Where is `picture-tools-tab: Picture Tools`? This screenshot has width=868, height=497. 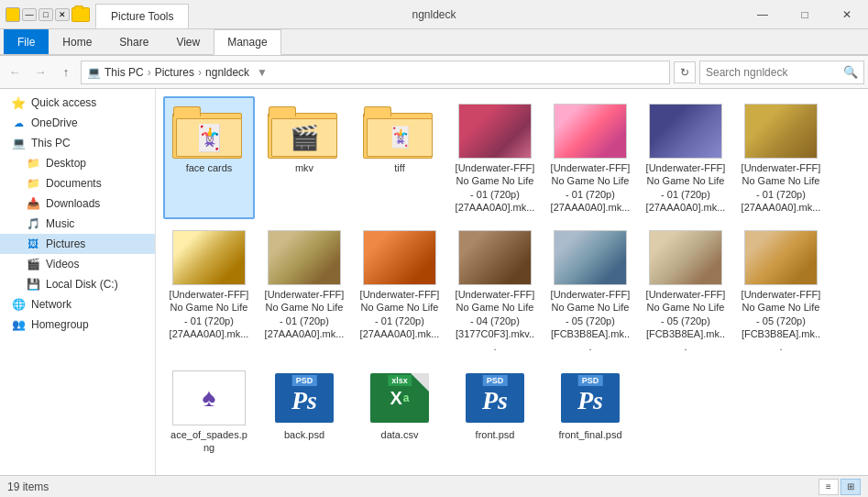 picture-tools-tab: Picture Tools is located at coordinates (142, 17).